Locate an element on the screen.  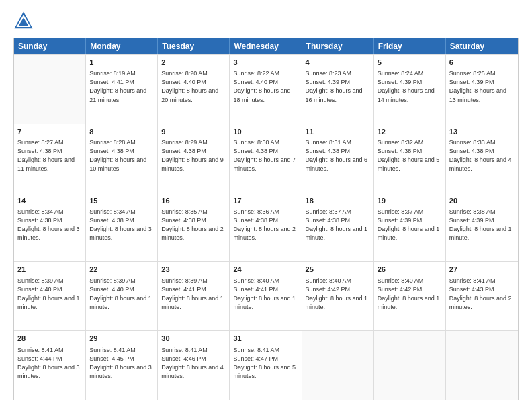
sun-info: Sunrise: 8:41 AMSunset: 4:44 PMDaylight:… is located at coordinates (50, 363).